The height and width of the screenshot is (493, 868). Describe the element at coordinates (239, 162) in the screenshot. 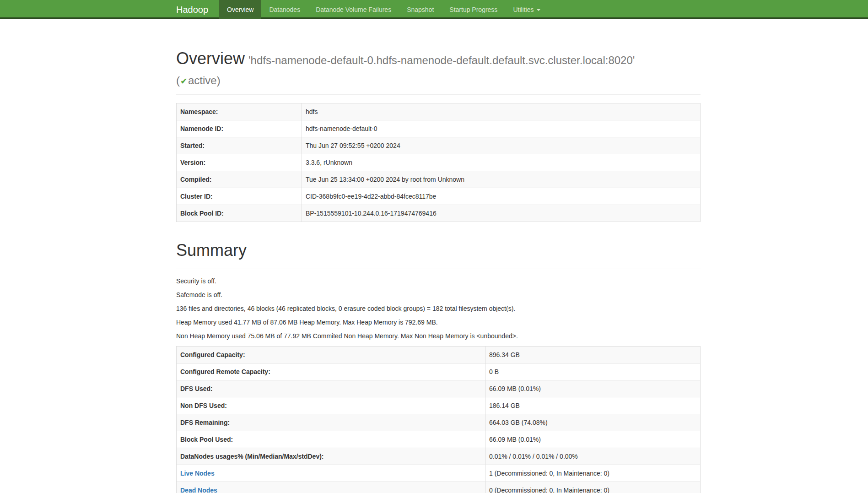

I see `info-label: Version:` at that location.